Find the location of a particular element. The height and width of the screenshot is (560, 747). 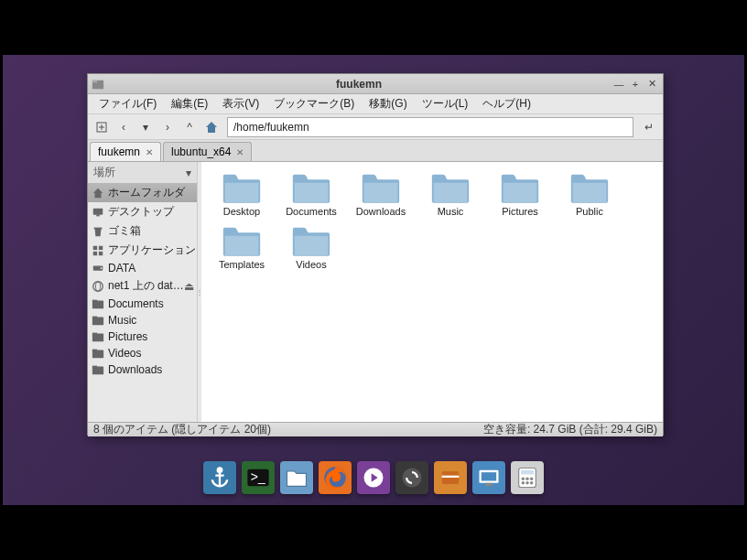

history-dropdown: ▾ is located at coordinates (146, 127).